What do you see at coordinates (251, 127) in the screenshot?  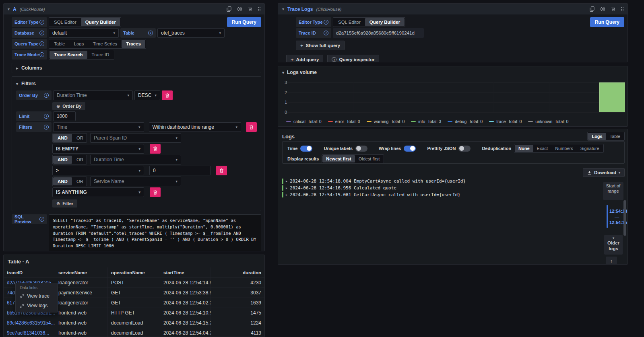 I see `remove-filter-button` at bounding box center [251, 127].